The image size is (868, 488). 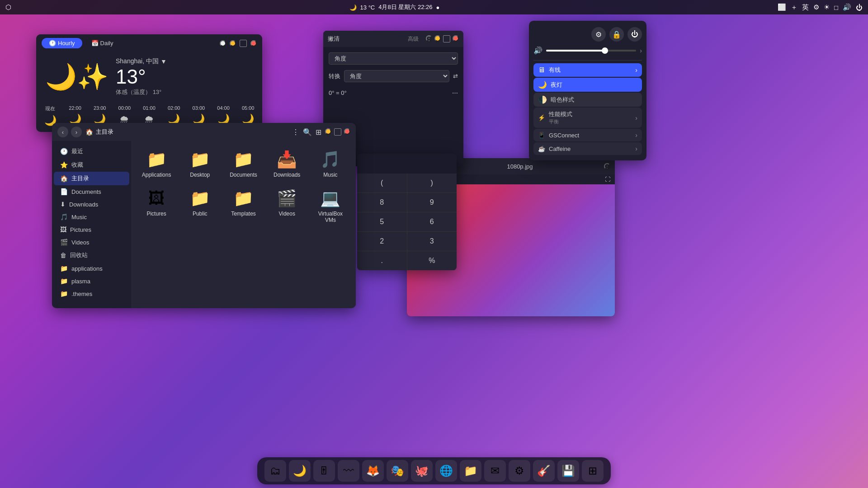 What do you see at coordinates (62, 43) in the screenshot?
I see `tab-hourly: 🕐 Hourly` at bounding box center [62, 43].